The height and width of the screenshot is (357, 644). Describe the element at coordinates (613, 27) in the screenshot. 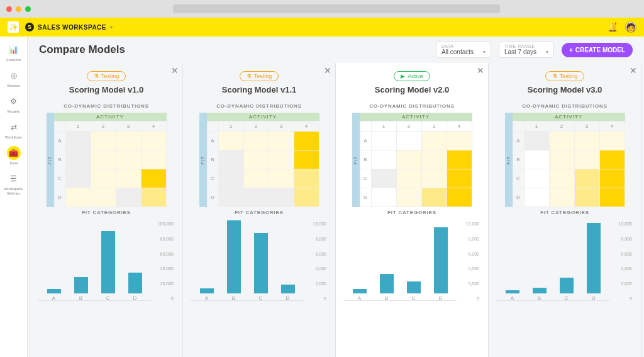

I see `notifications-button: 🔔` at that location.